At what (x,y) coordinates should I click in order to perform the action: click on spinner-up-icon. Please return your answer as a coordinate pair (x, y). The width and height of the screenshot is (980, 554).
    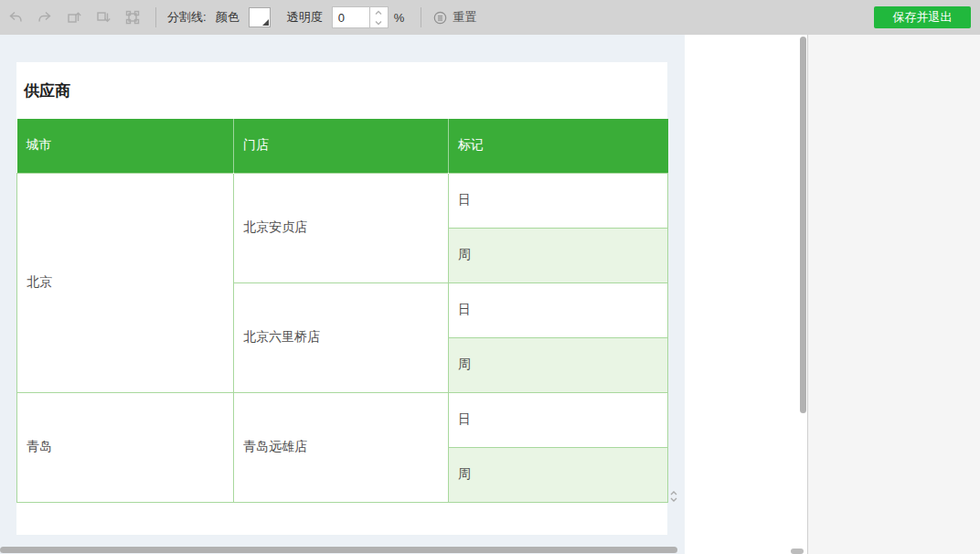
    Looking at the image, I should click on (378, 13).